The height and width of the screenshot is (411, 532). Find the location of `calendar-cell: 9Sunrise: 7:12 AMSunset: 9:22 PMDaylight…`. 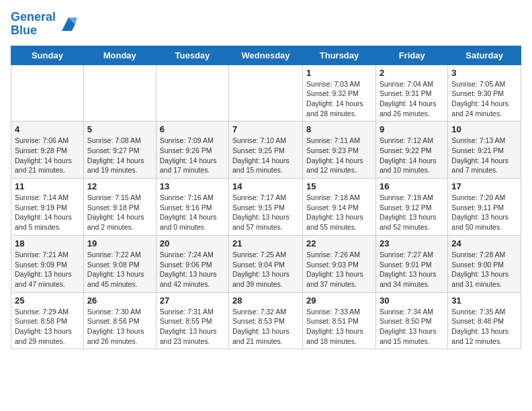

calendar-cell: 9Sunrise: 7:12 AMSunset: 9:22 PMDaylight… is located at coordinates (411, 150).